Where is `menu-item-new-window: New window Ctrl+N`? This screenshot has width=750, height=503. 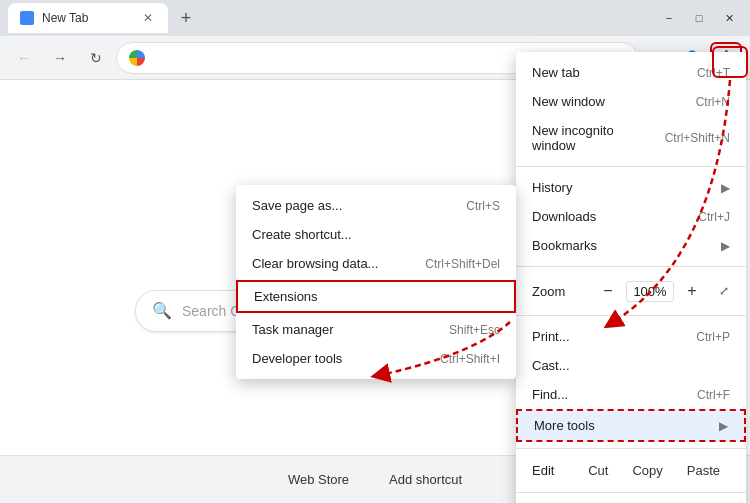
menu-item-new-window: New window Ctrl+N is located at coordinates (631, 102).